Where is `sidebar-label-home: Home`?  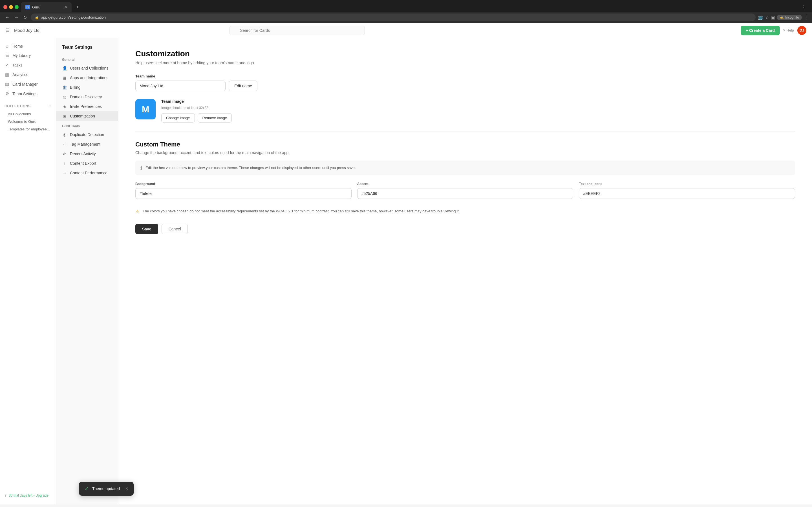 sidebar-label-home: Home is located at coordinates (17, 46).